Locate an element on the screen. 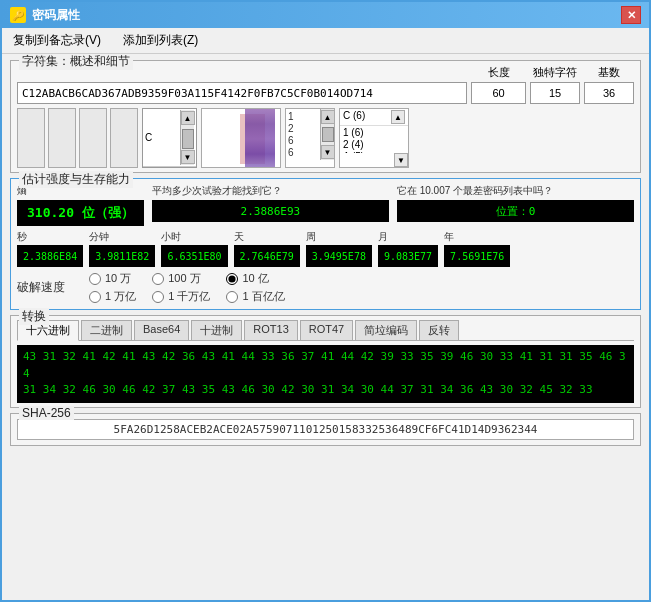 Image resolution: width=651 pixels, height=602 pixels. transform-line2: 31 34 32 46 30 46 42 37 43 35 43 46 30 4… is located at coordinates (326, 390).